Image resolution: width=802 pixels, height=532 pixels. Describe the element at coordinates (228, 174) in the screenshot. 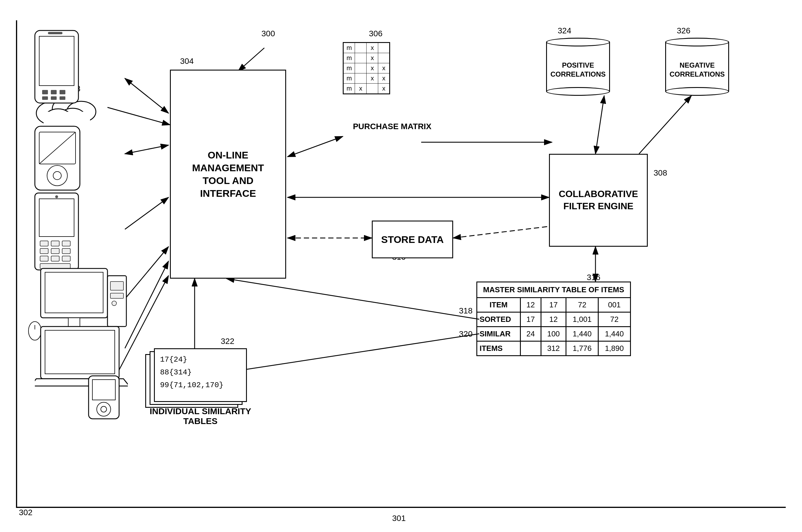

I see `management-tool-box: ON-LINE MANAGEMENT TOOL AND INTERFACE` at that location.